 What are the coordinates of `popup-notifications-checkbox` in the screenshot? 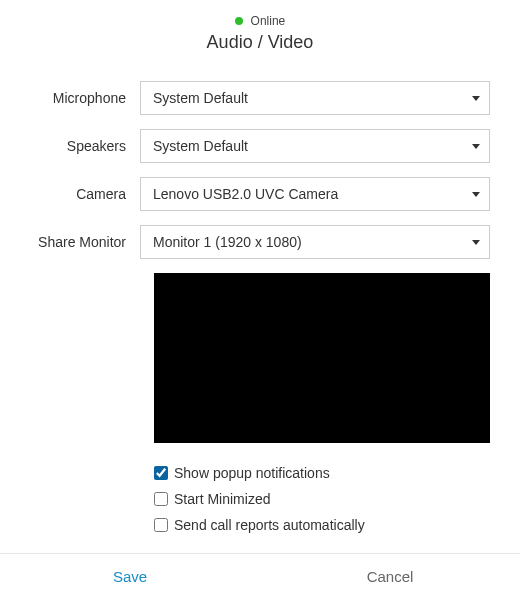 It's located at (161, 473).